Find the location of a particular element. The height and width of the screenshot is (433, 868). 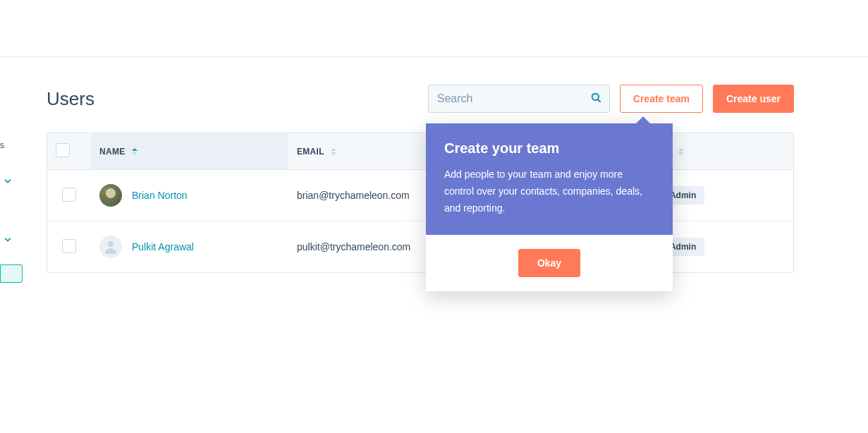

table-row: Brian Norton brian@trychameleon.com Supe… is located at coordinates (420, 196).